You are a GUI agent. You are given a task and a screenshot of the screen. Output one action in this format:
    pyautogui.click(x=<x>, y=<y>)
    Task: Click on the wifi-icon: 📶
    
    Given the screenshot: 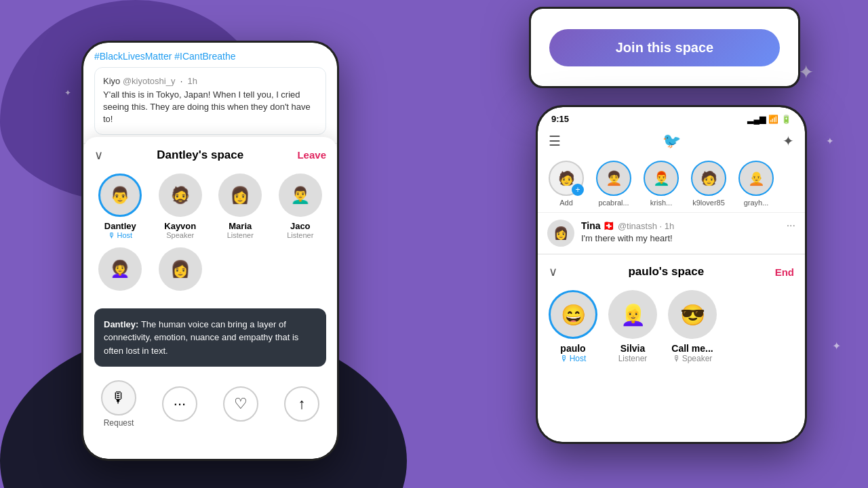 What is the action you would take?
    pyautogui.click(x=773, y=119)
    